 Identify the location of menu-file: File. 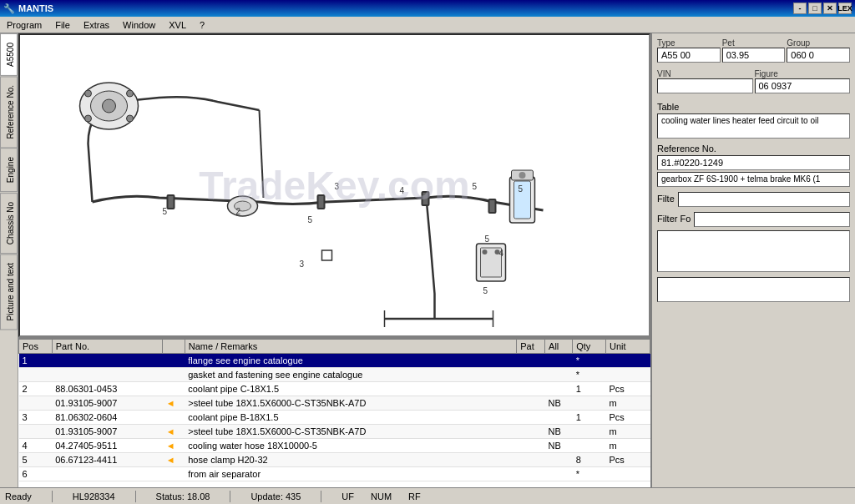
(63, 25).